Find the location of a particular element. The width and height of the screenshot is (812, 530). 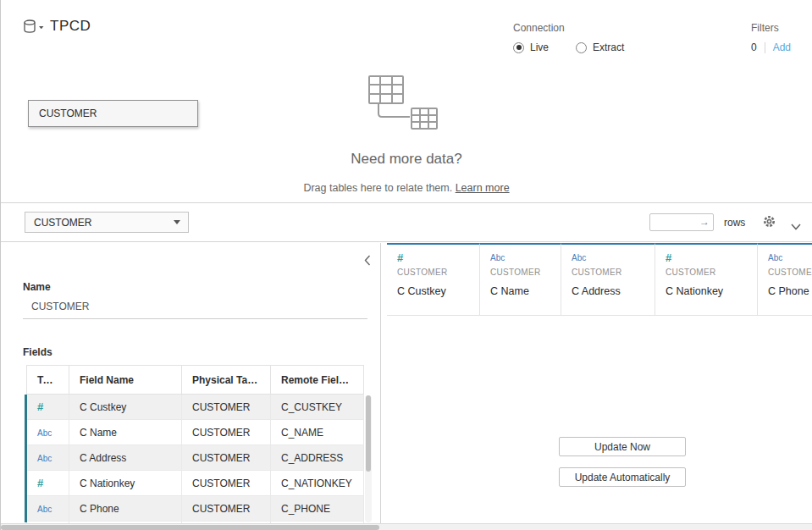

name-value: CUSTOMER is located at coordinates (60, 306).